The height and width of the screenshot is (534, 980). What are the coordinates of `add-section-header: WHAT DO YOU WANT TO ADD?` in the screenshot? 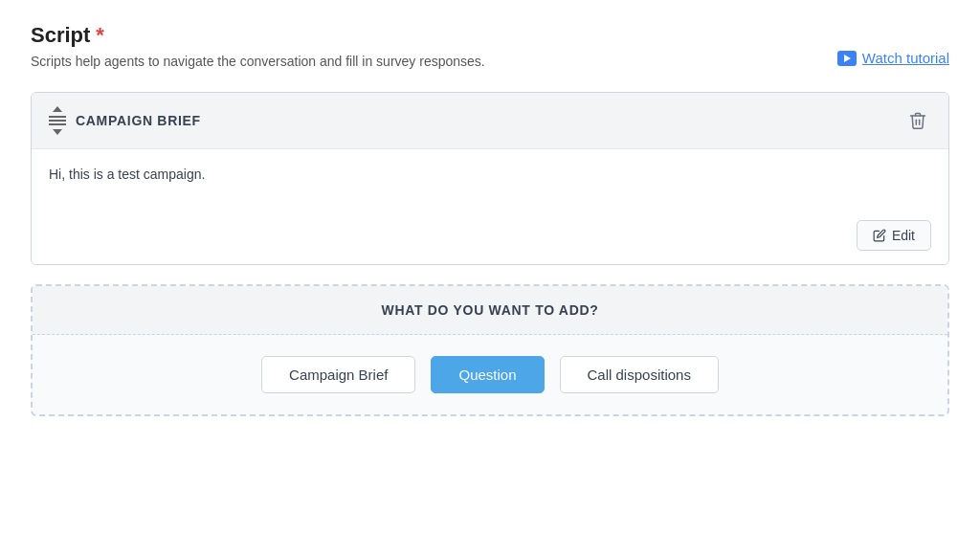 It's located at (490, 310).